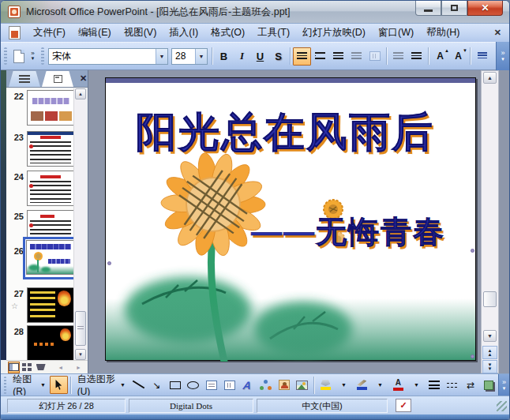 The height and width of the screenshot is (420, 510). Describe the element at coordinates (39, 109) in the screenshot. I see `slide-thumbnail-row: 22` at that location.